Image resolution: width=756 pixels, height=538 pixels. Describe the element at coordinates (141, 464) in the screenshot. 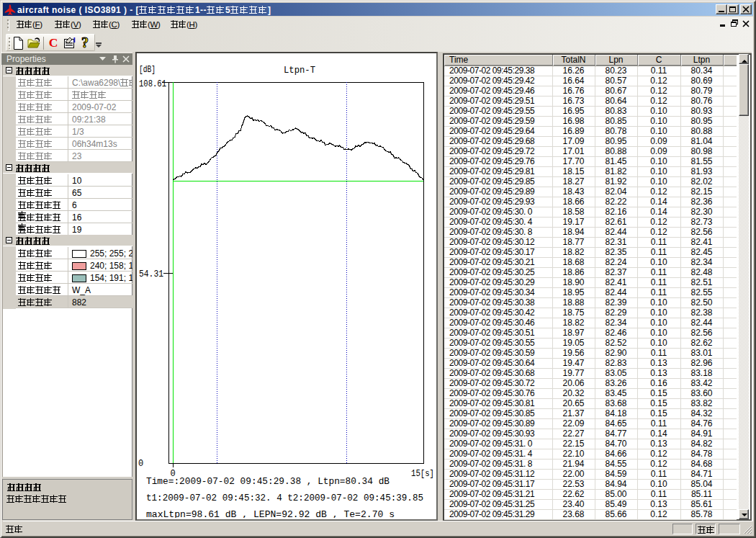

I see `svg-text: 0` at that location.